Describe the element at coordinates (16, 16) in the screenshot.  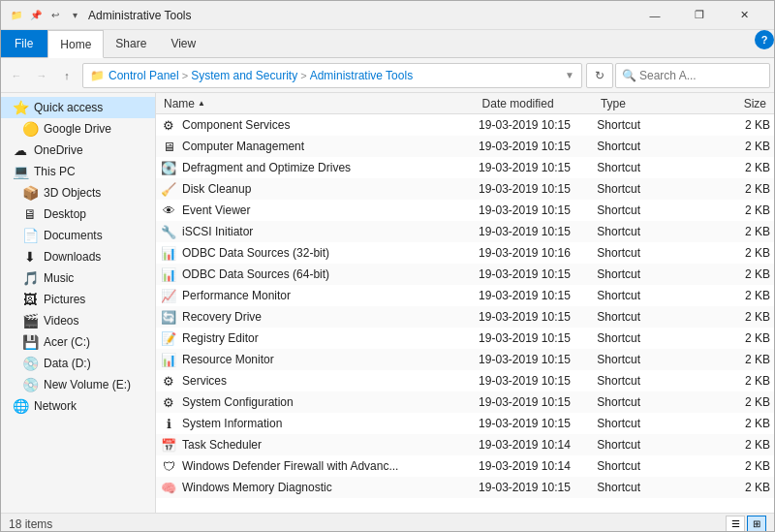
I see `folder-icon: 📁` at that location.